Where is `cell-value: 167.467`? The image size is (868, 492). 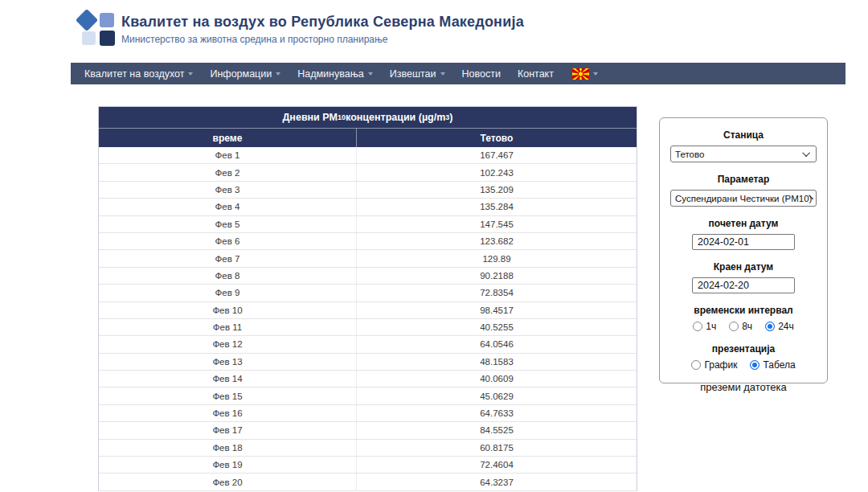
cell-value: 167.467 is located at coordinates (497, 155).